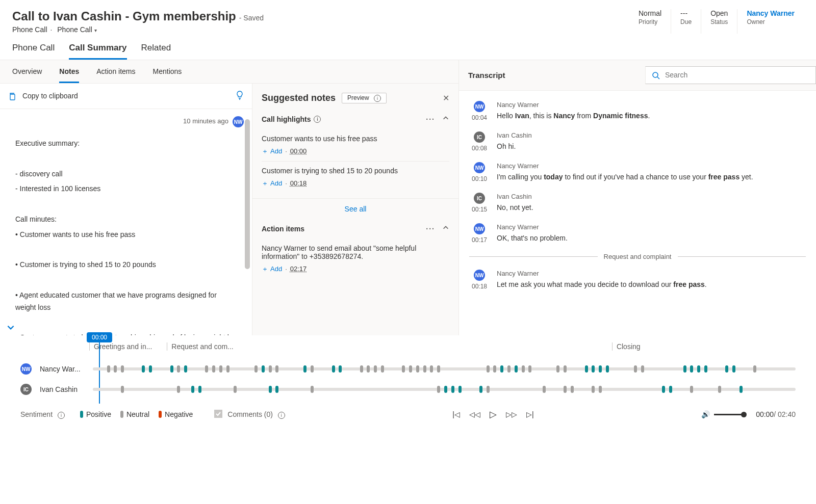 The image size is (816, 504). What do you see at coordinates (626, 347) in the screenshot?
I see `timeline-segment: Closing` at bounding box center [626, 347].